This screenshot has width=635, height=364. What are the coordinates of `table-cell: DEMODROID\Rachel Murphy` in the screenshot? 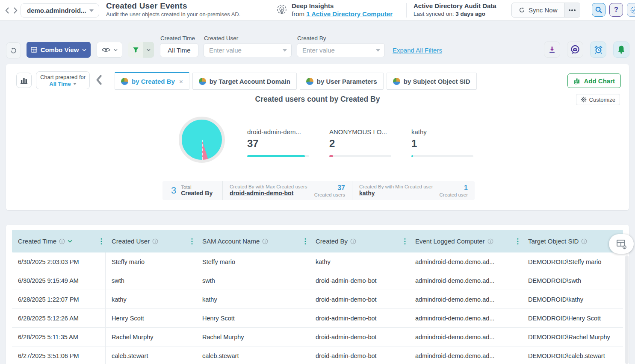 It's located at (573, 337).